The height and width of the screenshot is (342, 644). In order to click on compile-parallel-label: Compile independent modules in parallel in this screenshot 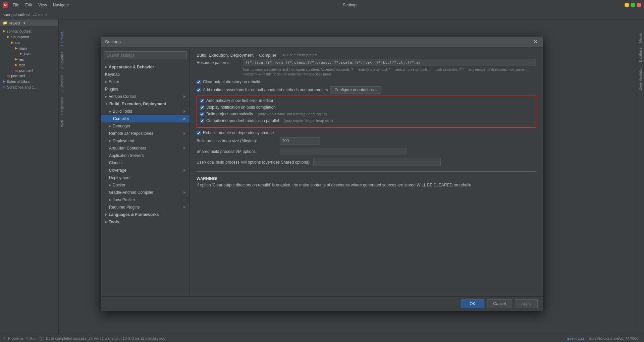, I will do `click(243, 121)`.